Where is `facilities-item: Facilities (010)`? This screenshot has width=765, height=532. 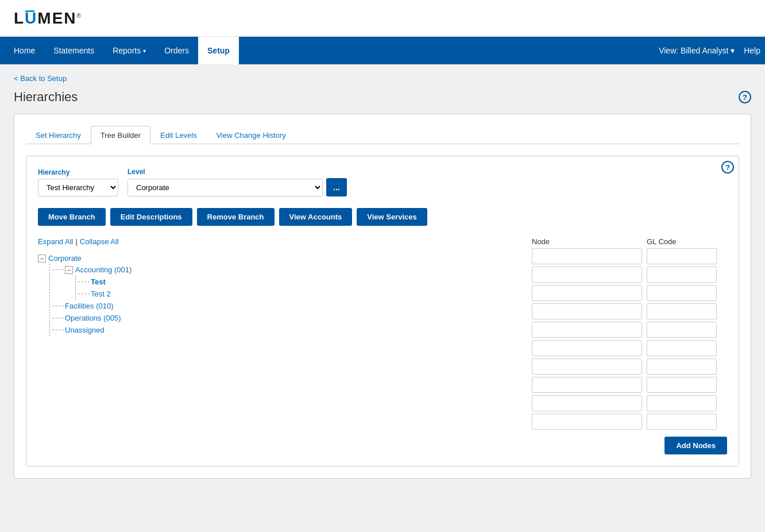 facilities-item: Facilities (010) is located at coordinates (285, 306).